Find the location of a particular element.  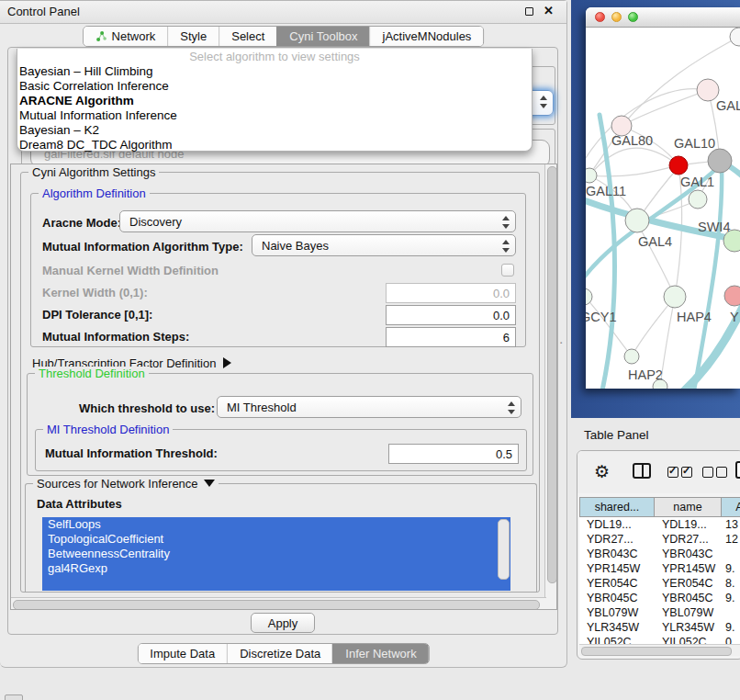

tab-label: Discretize Data is located at coordinates (280, 654).